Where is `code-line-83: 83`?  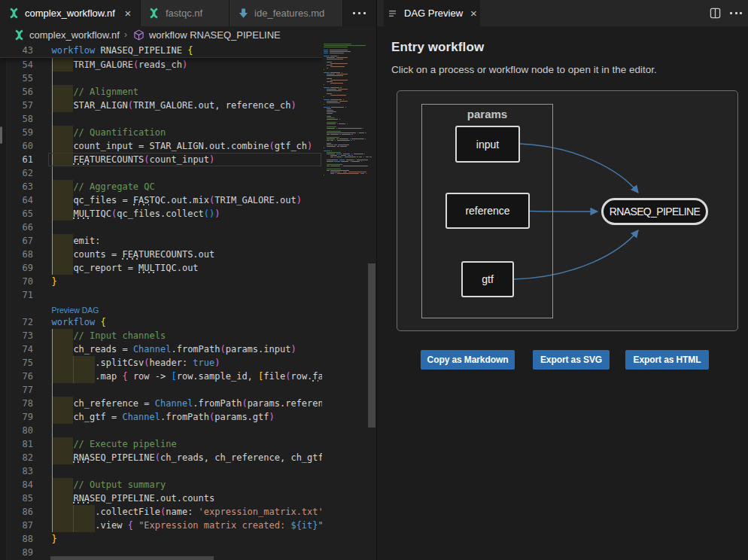
code-line-83: 83 is located at coordinates (161, 471).